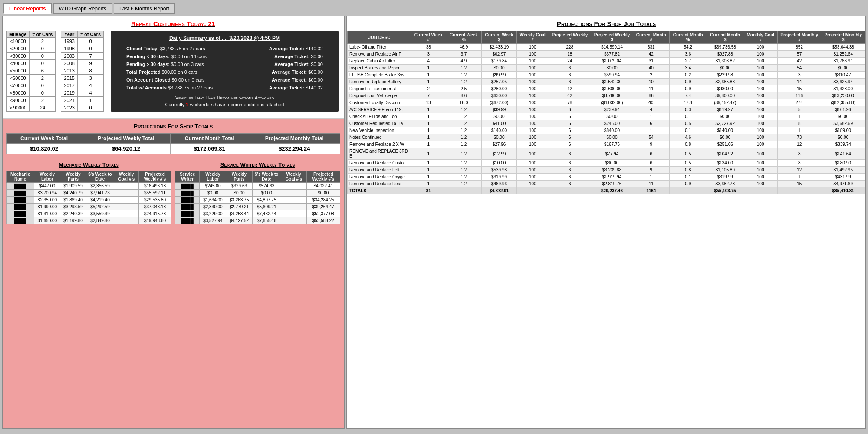  Describe the element at coordinates (258, 214) in the screenshot. I see `table-row: ████$3,229.00$4,253.44$7,482.44$52,377.0…` at that location.